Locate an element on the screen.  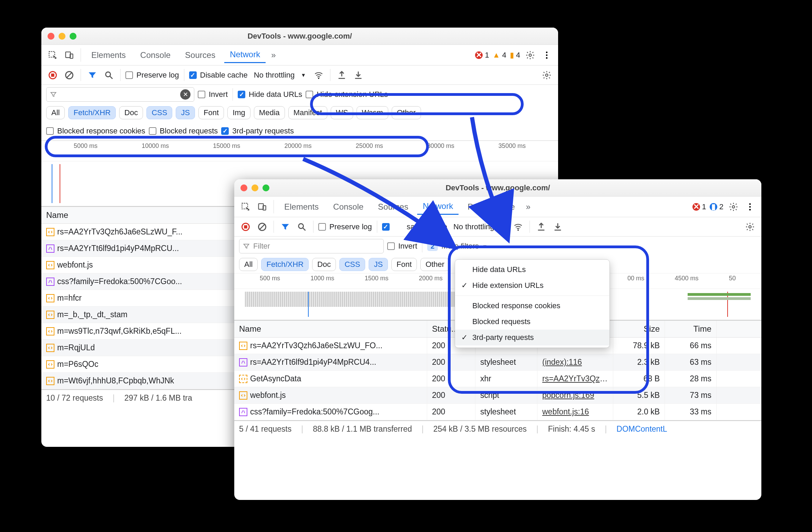
info-count: ▮2 is located at coordinates (717, 207).